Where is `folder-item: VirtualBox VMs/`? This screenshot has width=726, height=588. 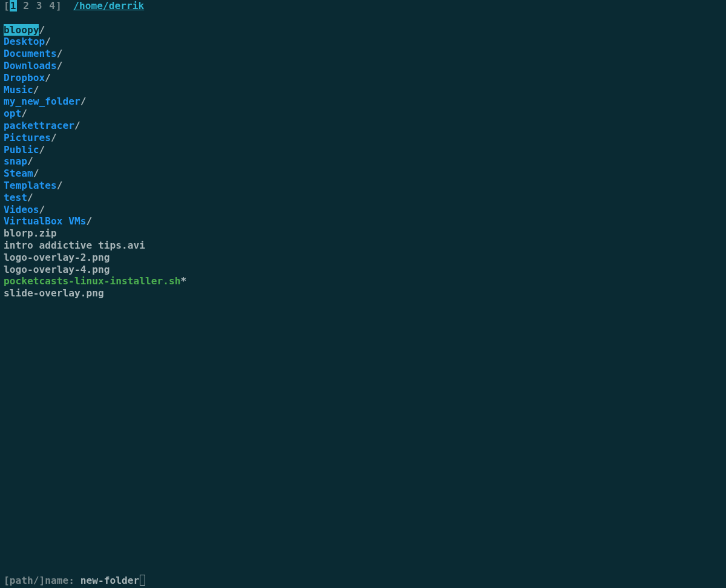
folder-item: VirtualBox VMs/ is located at coordinates (363, 221).